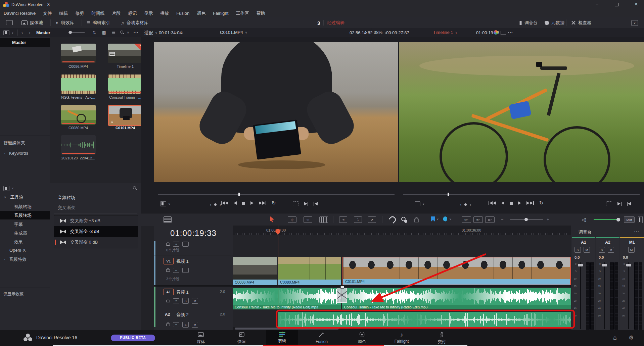  I want to click on page-tab-color: 调色, so click(362, 338).